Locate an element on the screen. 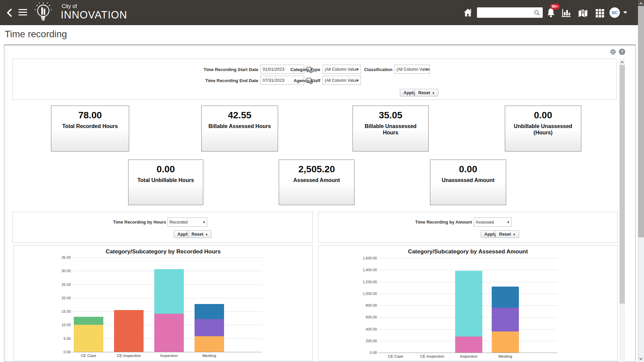 This screenshot has width=644, height=362. y-tick-label: 800.00 is located at coordinates (365, 305).